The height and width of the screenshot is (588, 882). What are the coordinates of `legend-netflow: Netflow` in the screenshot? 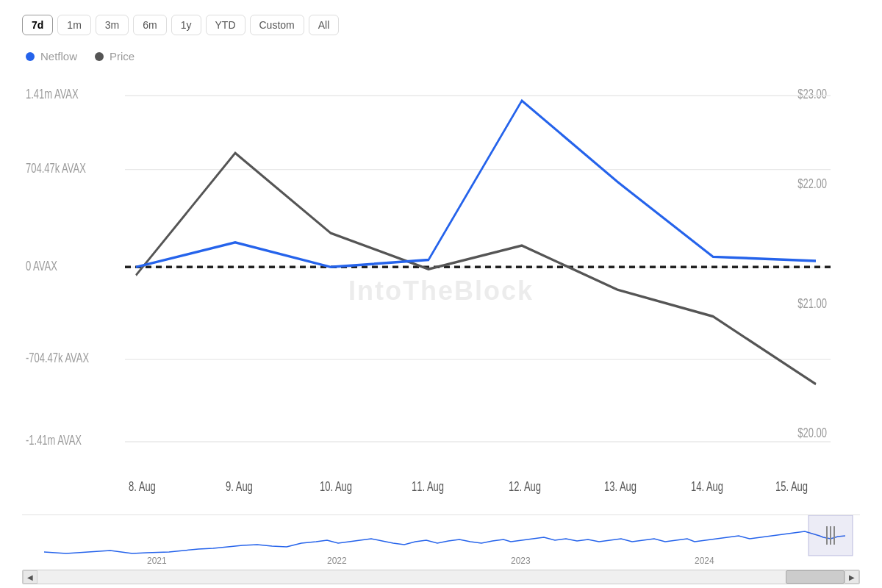 It's located at (51, 56).